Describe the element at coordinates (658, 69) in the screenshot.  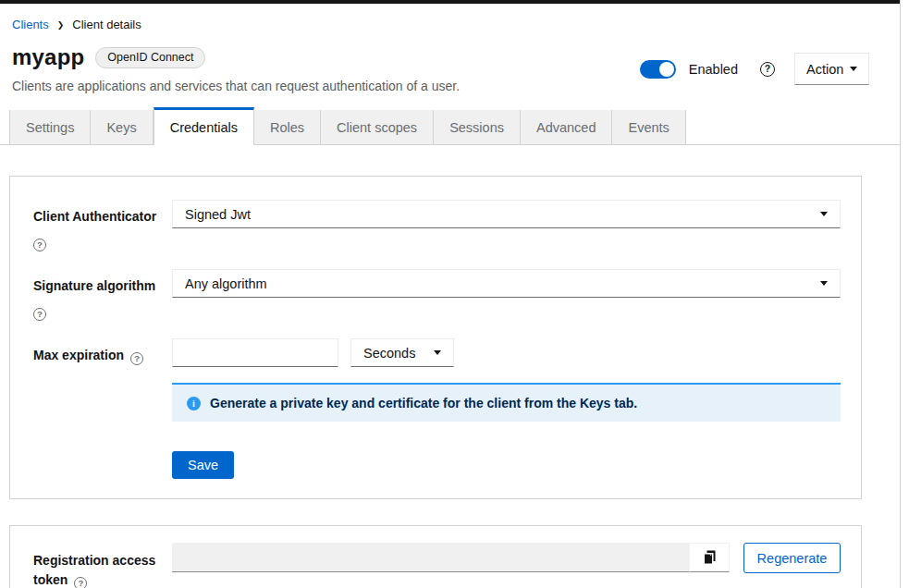
I see `enabled-toggle` at that location.